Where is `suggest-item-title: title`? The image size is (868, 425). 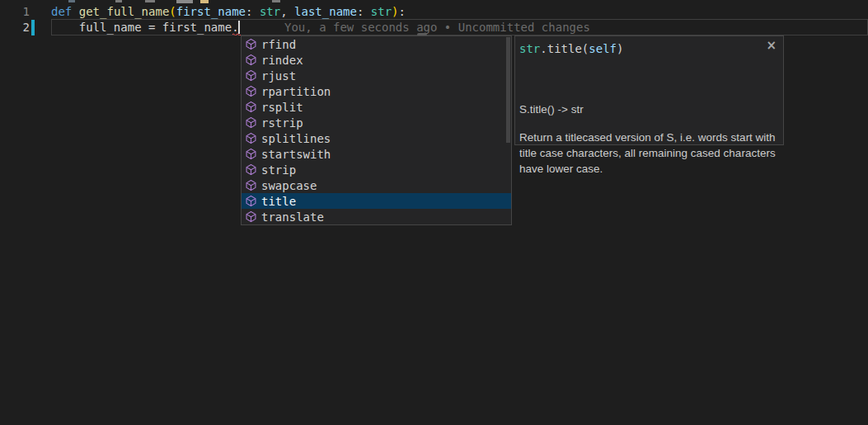
suggest-item-title: title is located at coordinates (376, 201).